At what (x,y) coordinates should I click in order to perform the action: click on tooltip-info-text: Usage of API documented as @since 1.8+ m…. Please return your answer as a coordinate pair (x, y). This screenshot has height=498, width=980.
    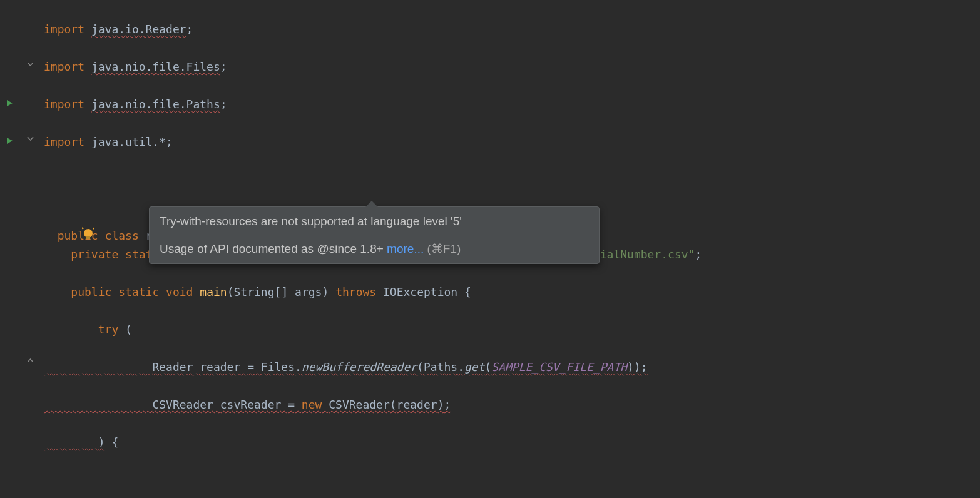
    Looking at the image, I should click on (374, 249).